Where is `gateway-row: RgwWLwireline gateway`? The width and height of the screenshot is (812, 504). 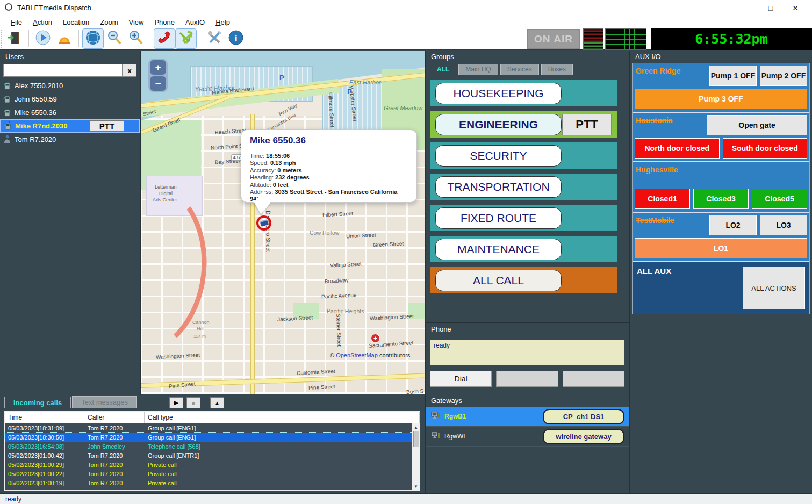 gateway-row: RgwWLwireline gateway is located at coordinates (527, 436).